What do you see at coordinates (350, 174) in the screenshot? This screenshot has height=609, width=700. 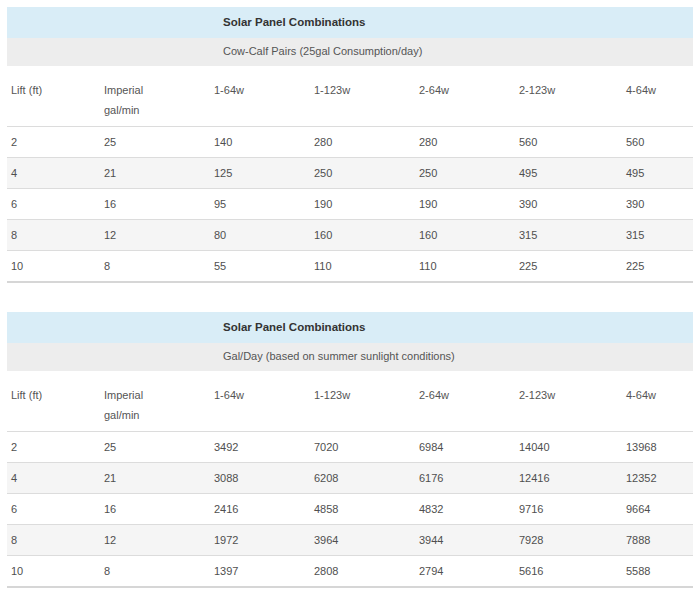 I see `table-row: 4 21 125 250 250 495 495` at bounding box center [350, 174].